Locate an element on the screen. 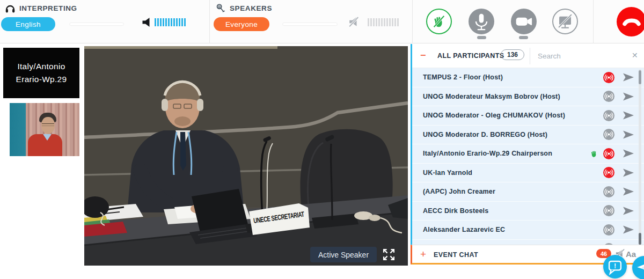  interpreting-volume-slider is located at coordinates (97, 24).